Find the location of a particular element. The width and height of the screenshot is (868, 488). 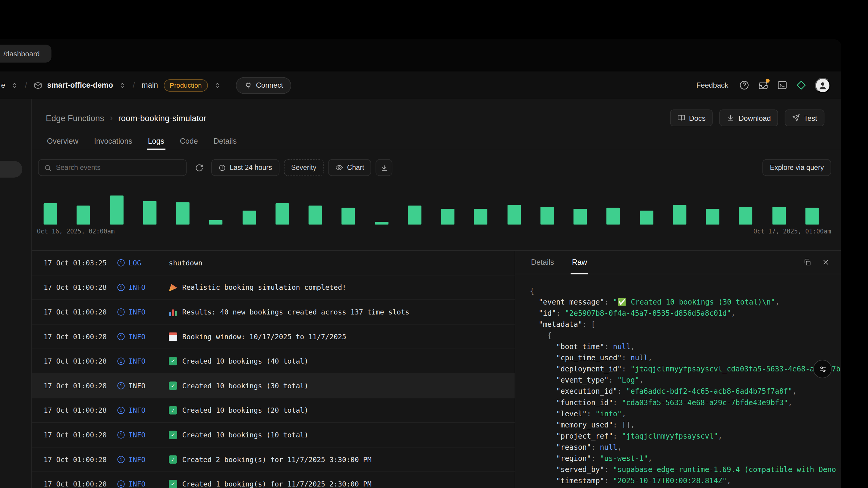

browser-tab-dashboard: /dashboard is located at coordinates (26, 53).